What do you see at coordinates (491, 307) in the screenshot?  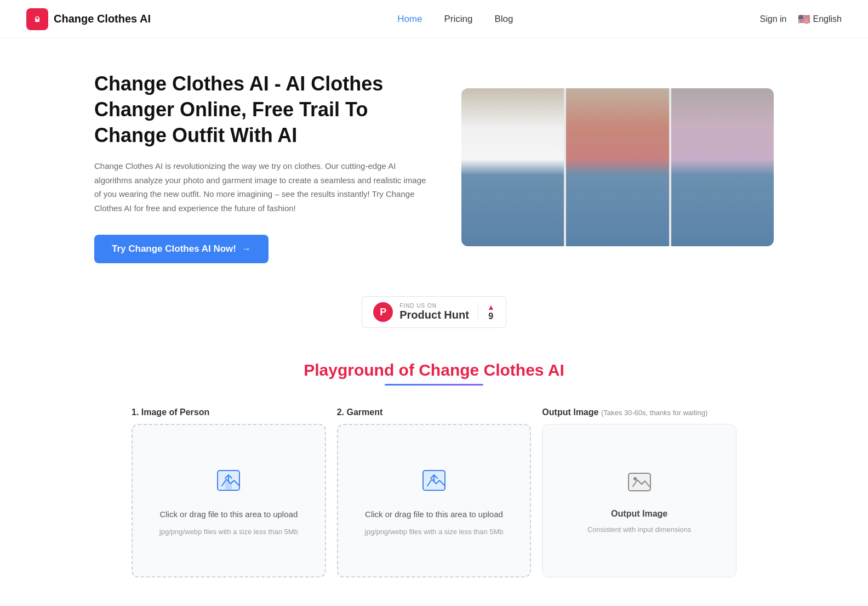 I see `vote-arrow-icon: ▲` at bounding box center [491, 307].